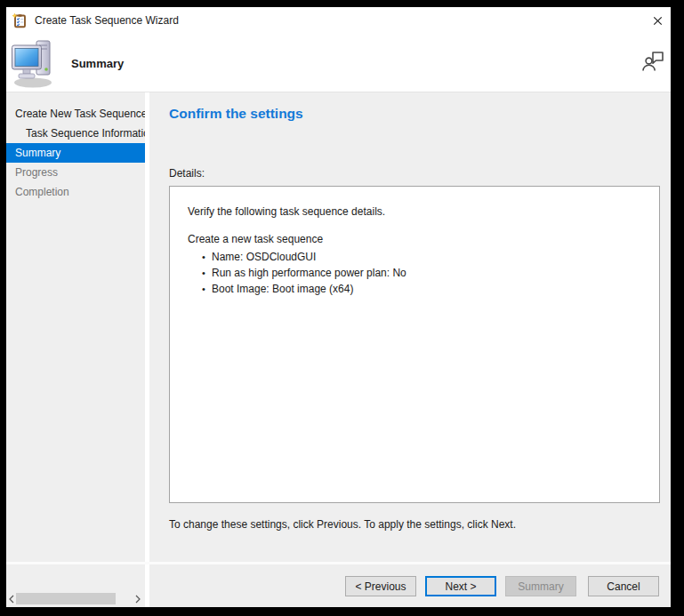 The height and width of the screenshot is (616, 684). I want to click on confirm-settings-heading: Confirm the settings, so click(414, 114).